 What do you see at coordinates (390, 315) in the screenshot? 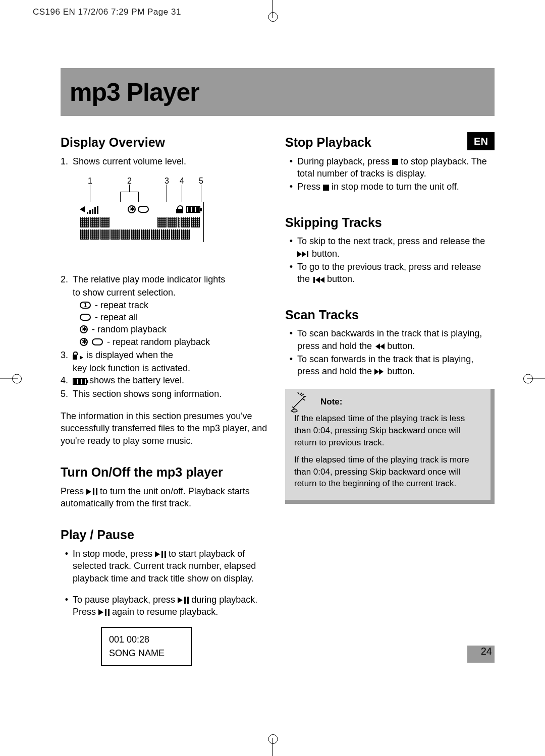
I see `heading-scan-tracks: Scan Tracks` at bounding box center [390, 315].